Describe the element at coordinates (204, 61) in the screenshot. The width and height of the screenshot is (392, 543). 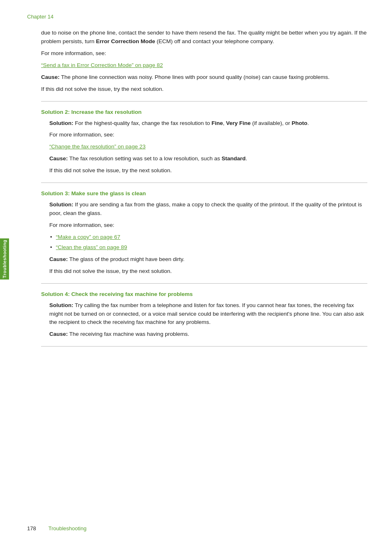
I see `intro-block: due to noise on the phone line, contact …` at that location.